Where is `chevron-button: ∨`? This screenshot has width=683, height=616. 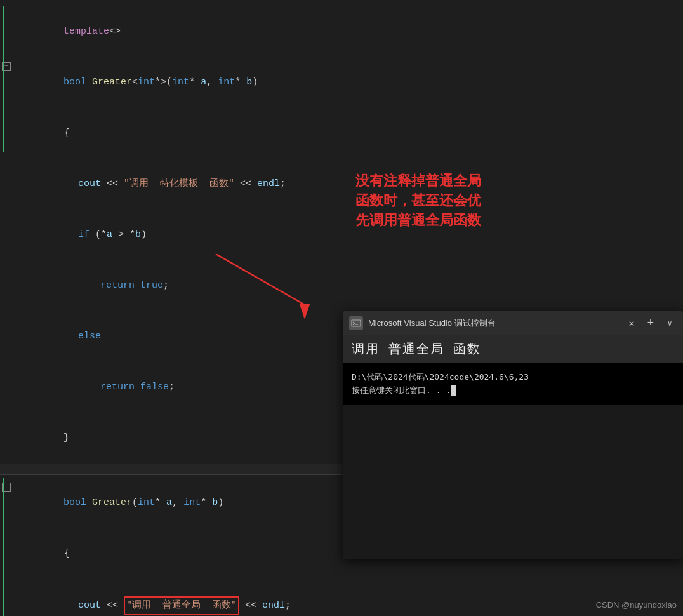
chevron-button: ∨ is located at coordinates (670, 323).